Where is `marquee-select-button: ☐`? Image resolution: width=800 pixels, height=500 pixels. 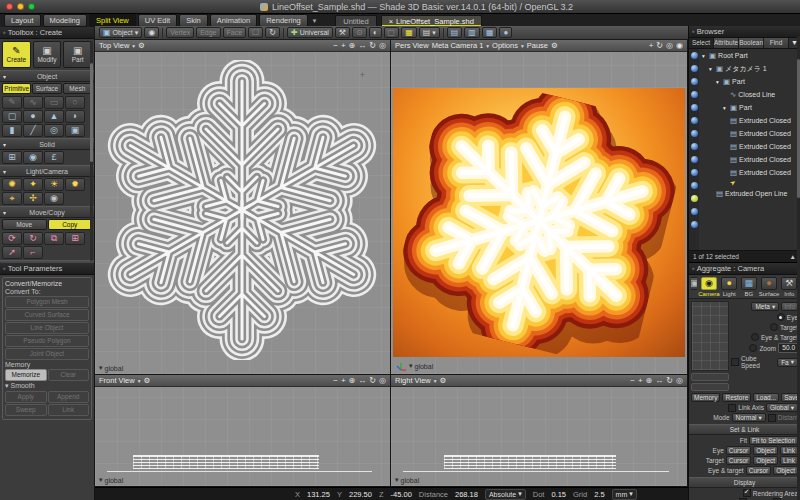
marquee-select-button: ☐ is located at coordinates (256, 32).